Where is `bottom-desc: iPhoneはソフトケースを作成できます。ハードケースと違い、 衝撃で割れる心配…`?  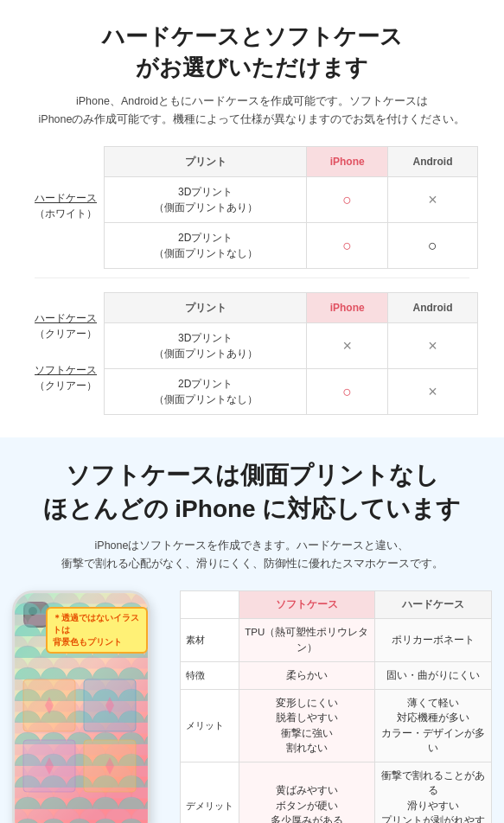
bottom-desc: iPhoneはソフトケースを作成できます。ハードケースと違い、 衝撃で割れる心配… is located at coordinates (252, 555).